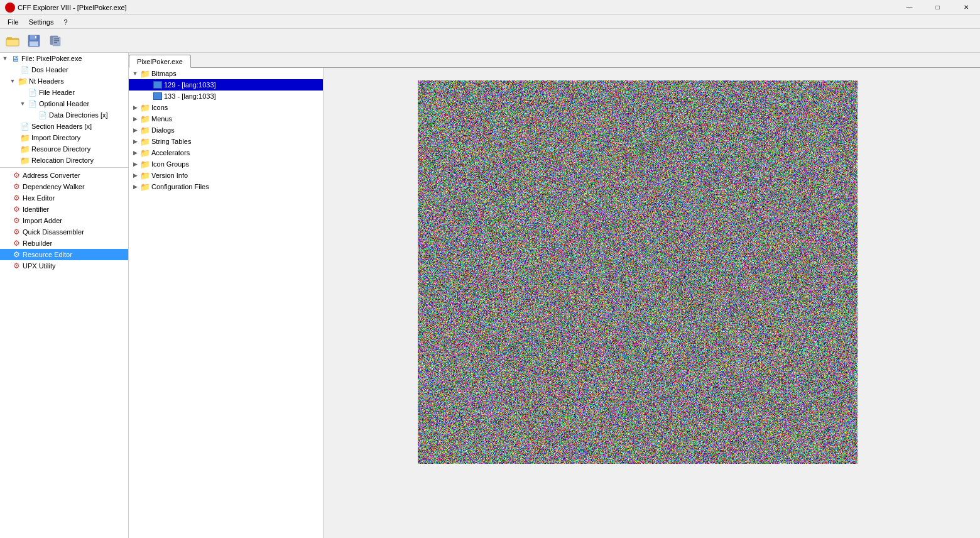 This screenshot has height=538, width=980. What do you see at coordinates (52, 58) in the screenshot?
I see `file-root-label: File: PixelPoker.exe` at bounding box center [52, 58].